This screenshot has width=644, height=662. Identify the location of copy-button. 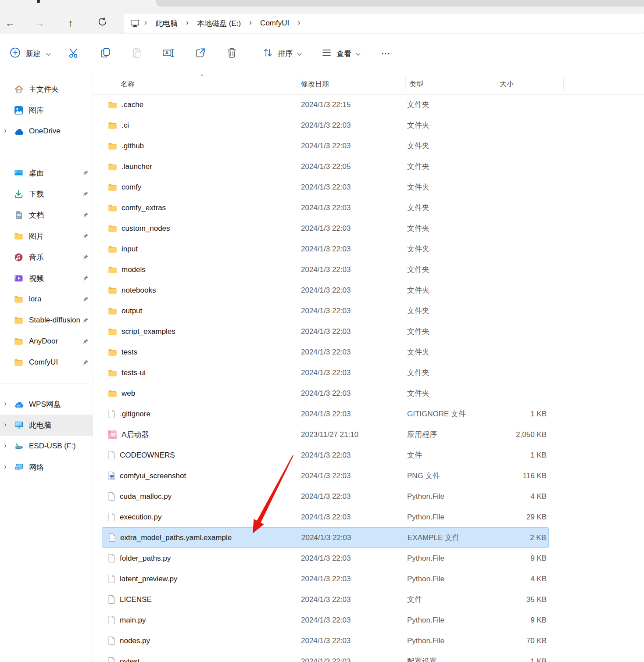
(105, 54).